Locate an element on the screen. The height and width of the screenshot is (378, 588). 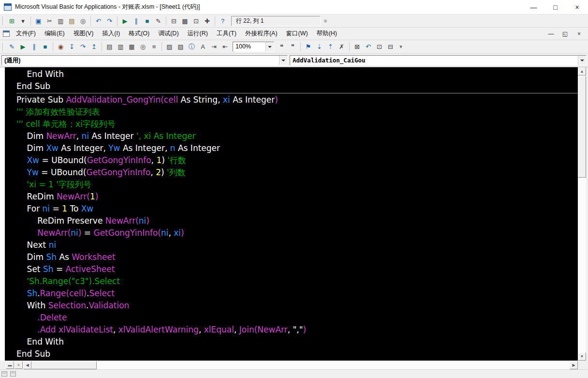
code-line: Dim Sh As Worksheet is located at coordinates (297, 257).